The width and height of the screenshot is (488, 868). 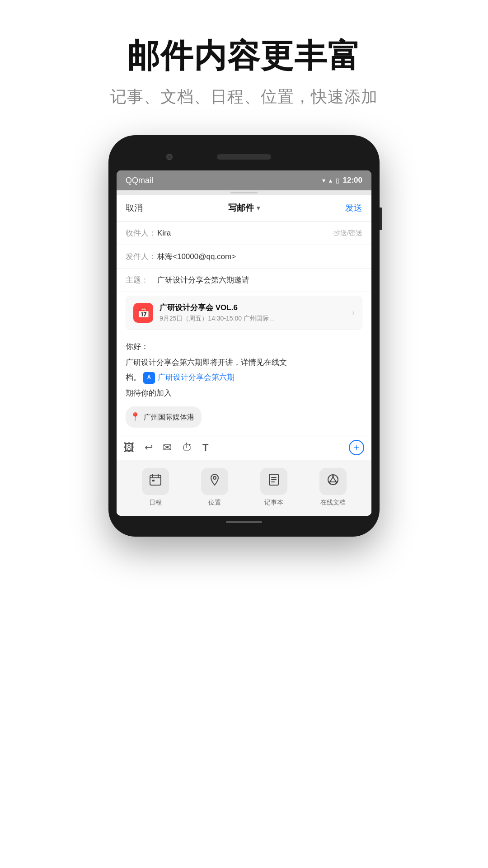 What do you see at coordinates (245, 233) in the screenshot?
I see `to-value: Kira` at bounding box center [245, 233].